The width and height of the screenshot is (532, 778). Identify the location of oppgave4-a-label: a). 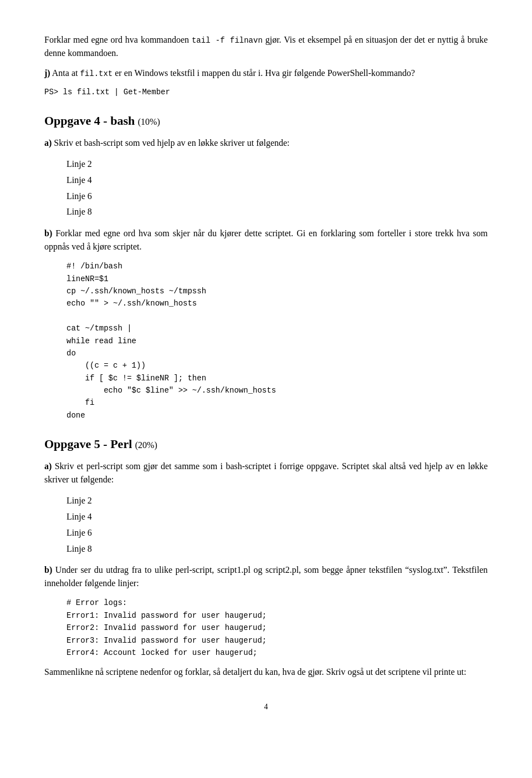
(48, 143).